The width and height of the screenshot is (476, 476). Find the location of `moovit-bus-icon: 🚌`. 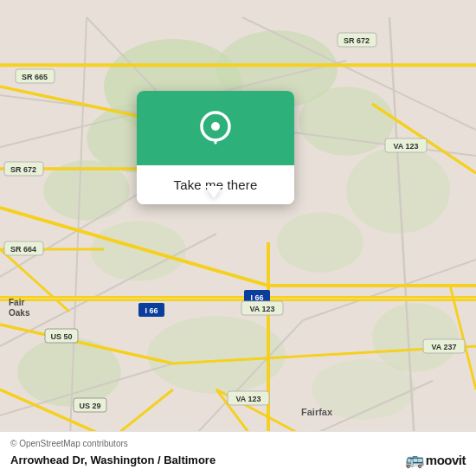

moovit-bus-icon: 🚌 is located at coordinates (415, 460).